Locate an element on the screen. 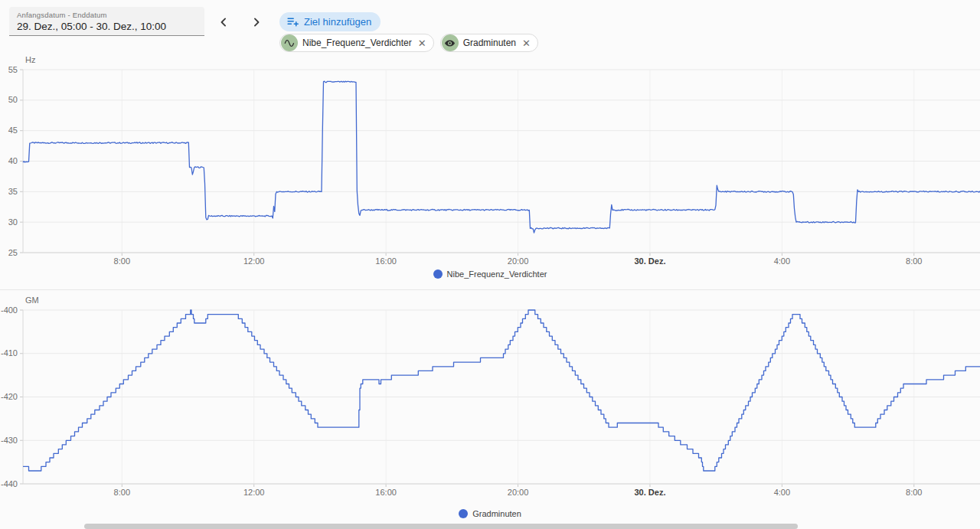 Image resolution: width=980 pixels, height=529 pixels. legend-label: Nibe_Frequenz_Verdichter is located at coordinates (498, 274).